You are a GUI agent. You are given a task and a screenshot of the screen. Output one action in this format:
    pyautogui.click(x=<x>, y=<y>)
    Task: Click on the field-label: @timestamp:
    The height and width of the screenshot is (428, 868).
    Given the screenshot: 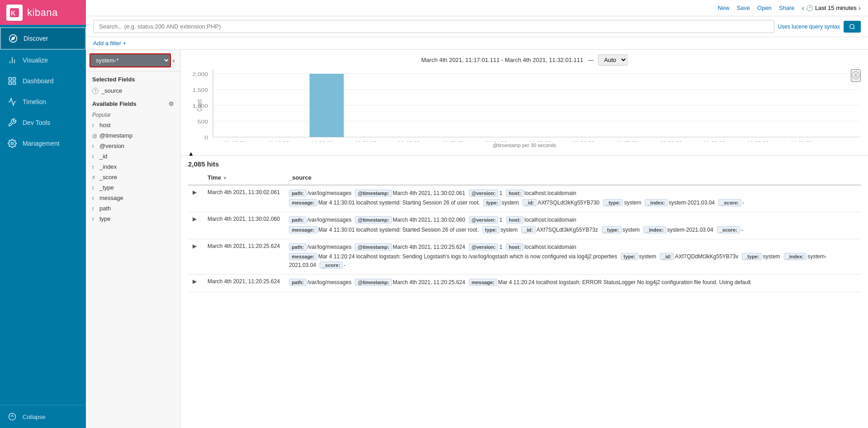 What is the action you would take?
    pyautogui.click(x=373, y=247)
    